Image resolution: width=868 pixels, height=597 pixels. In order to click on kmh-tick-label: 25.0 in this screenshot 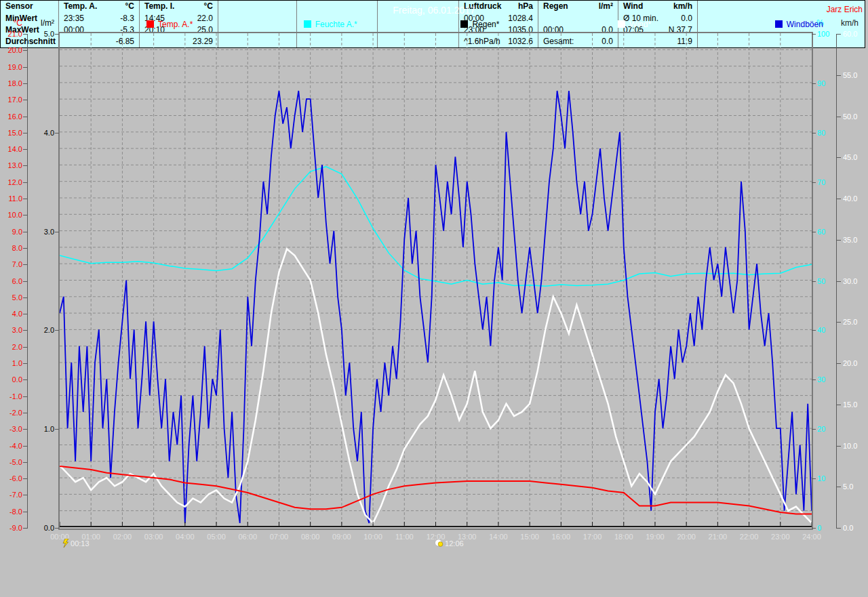, I will do `click(850, 323)`.